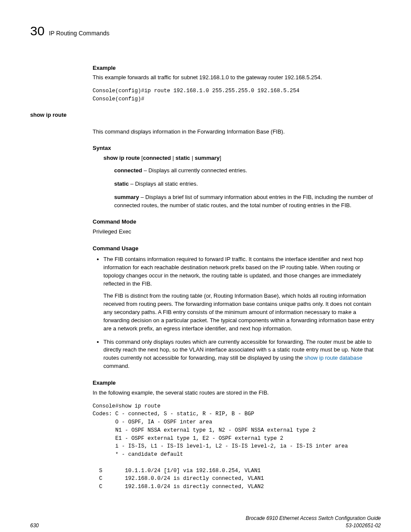  I want to click on syntax-block: show ip route [connected | static | summ…, so click(242, 182).